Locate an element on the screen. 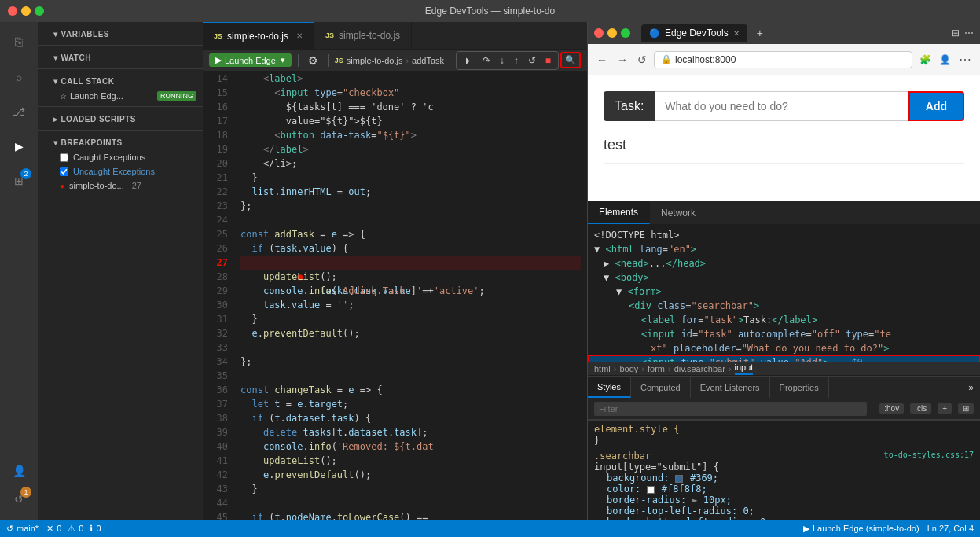  activity-explorer: ⎘ is located at coordinates (19, 42).